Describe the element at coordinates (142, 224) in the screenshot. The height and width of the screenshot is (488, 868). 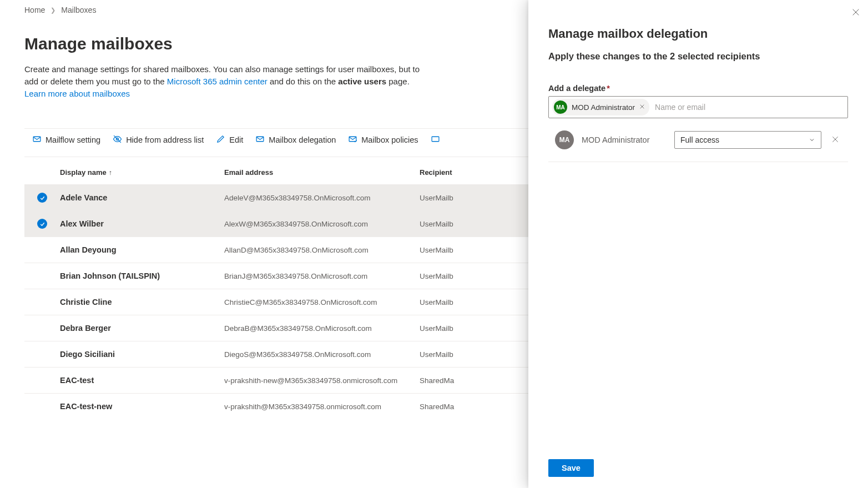
I see `row-display-name: Alex Wilber` at that location.